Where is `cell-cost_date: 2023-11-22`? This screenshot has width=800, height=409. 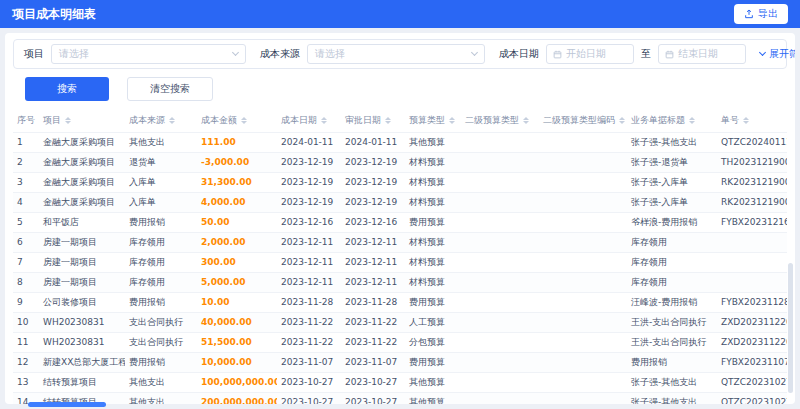
cell-cost_date: 2023-11-22 is located at coordinates (309, 343).